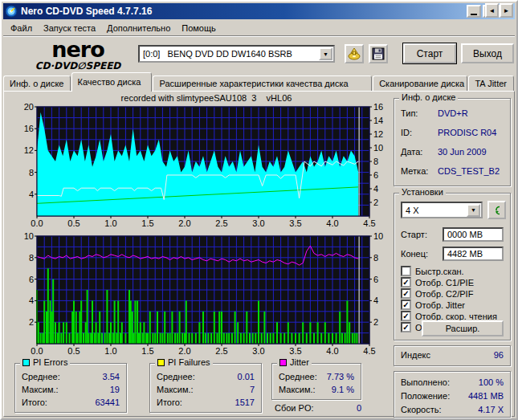 This screenshot has width=518, height=420. I want to click on stat-row: Максим.:7, so click(206, 389).